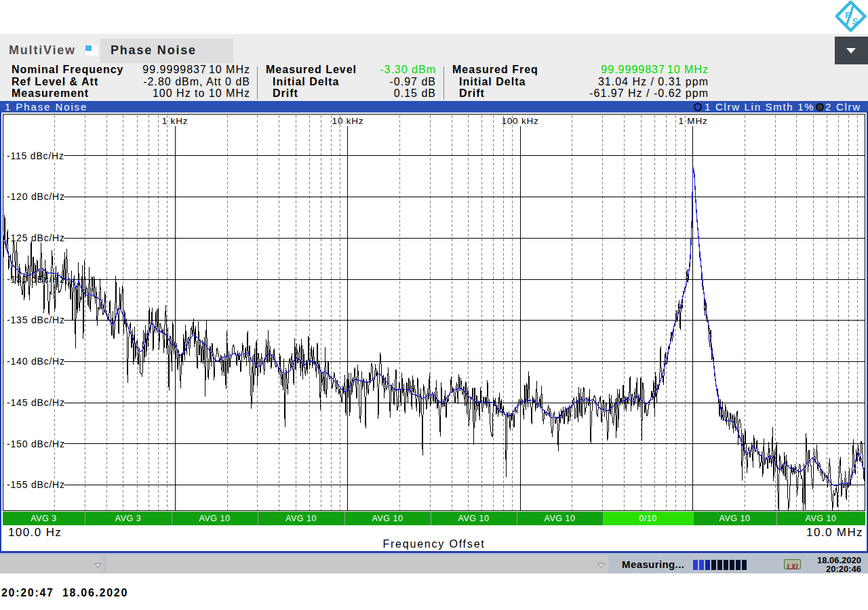 This screenshot has width=868, height=610. What do you see at coordinates (36, 320) in the screenshot?
I see `svg-text: -135 dBc/Hz` at bounding box center [36, 320].